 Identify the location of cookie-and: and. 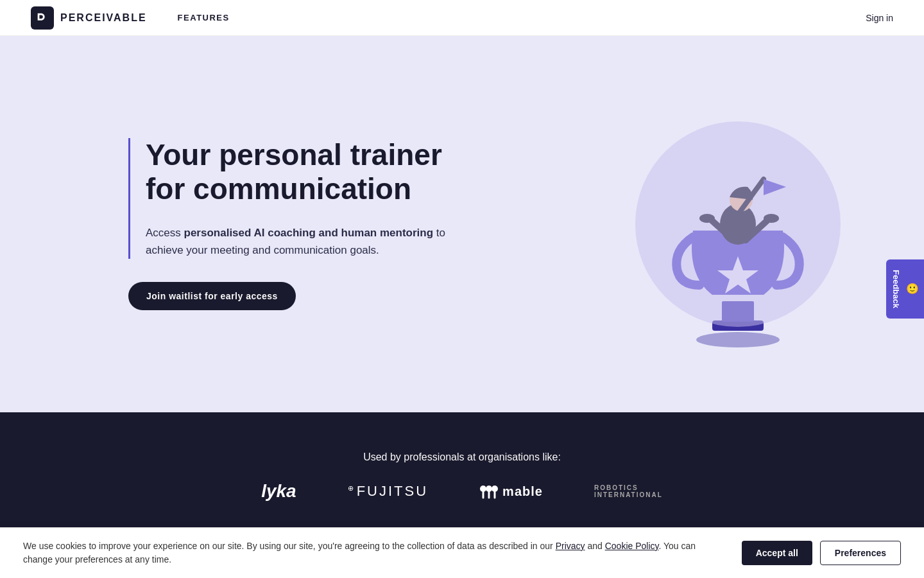
(595, 546).